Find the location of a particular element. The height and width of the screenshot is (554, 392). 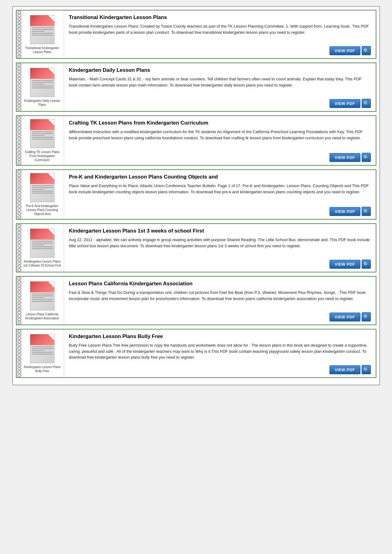

card-right-crafting-tk: Crafting TK Lesson Plans from Kindergart… is located at coordinates (220, 140).